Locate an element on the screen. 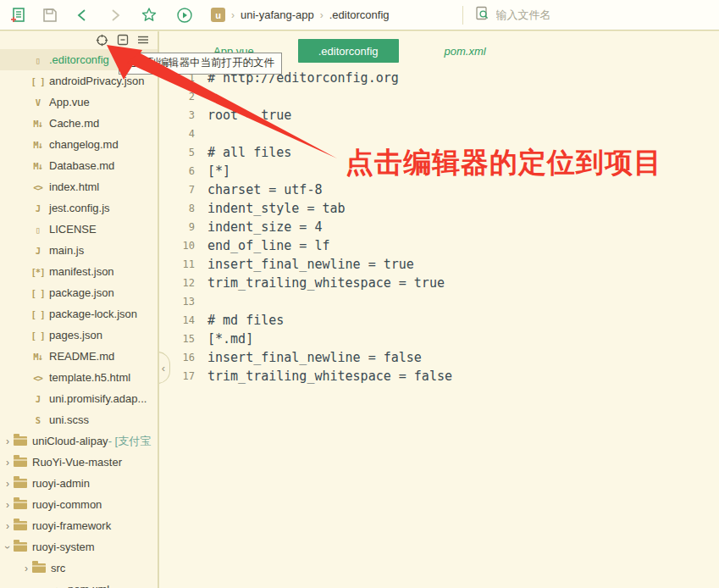 This screenshot has height=588, width=719. line-number: 3 is located at coordinates (177, 115).